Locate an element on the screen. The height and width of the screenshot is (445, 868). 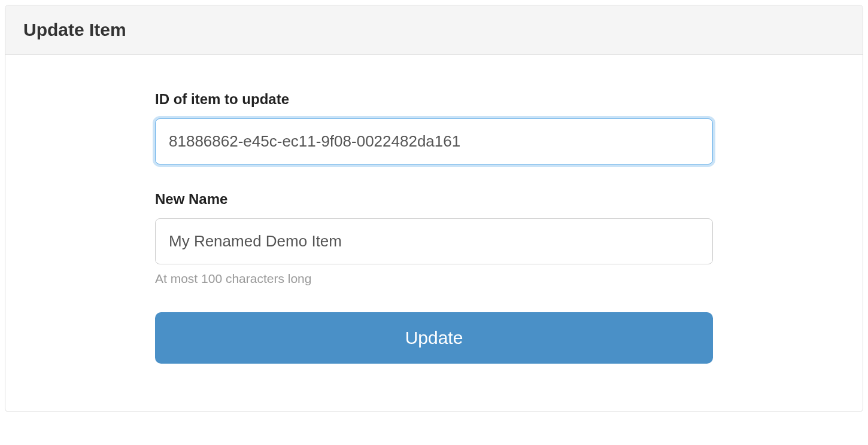
update-button: Update is located at coordinates (434, 338).